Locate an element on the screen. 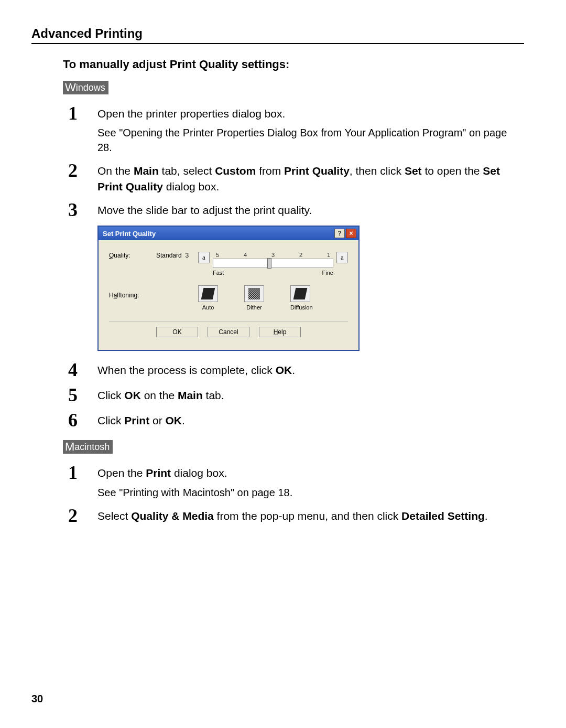 The width and height of the screenshot is (566, 728). step-number: 5 is located at coordinates (83, 395).